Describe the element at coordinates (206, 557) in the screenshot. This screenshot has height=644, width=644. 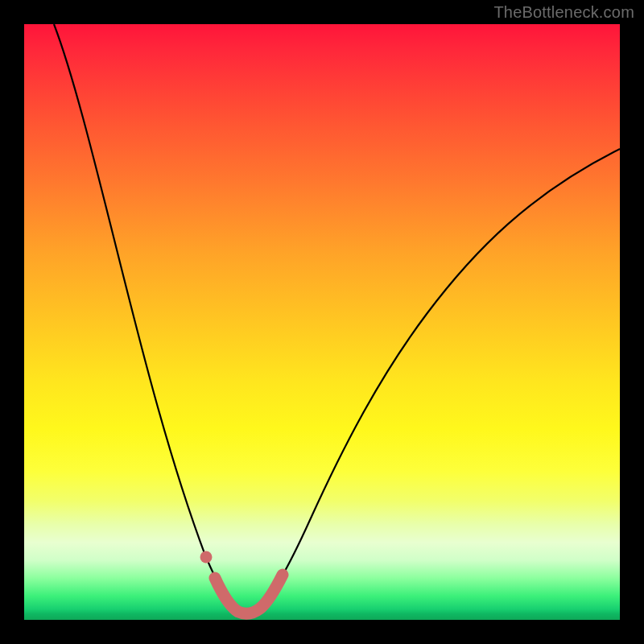
I see `optimal-highlight-dot` at that location.